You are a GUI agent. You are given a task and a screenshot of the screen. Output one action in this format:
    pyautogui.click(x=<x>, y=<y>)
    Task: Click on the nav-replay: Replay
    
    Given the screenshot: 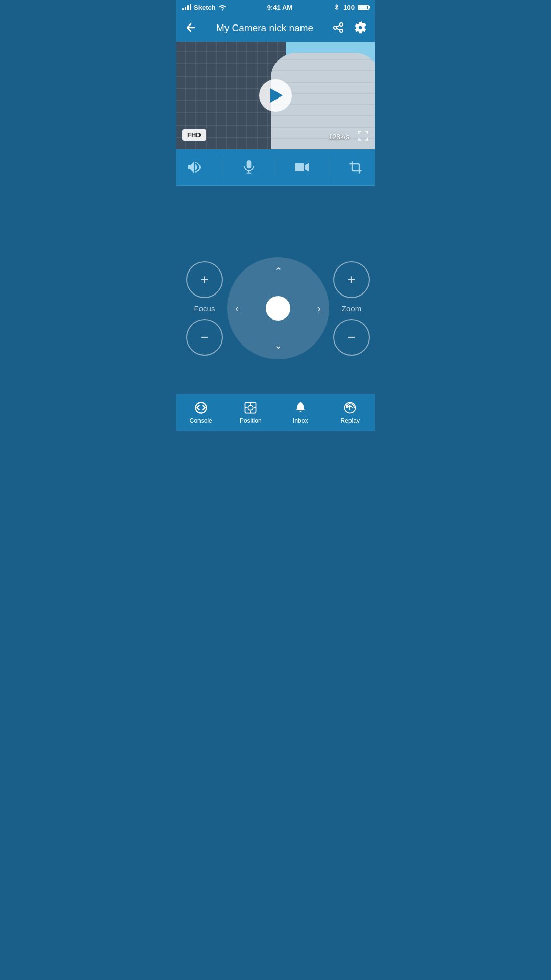 What is the action you would take?
    pyautogui.click(x=350, y=412)
    